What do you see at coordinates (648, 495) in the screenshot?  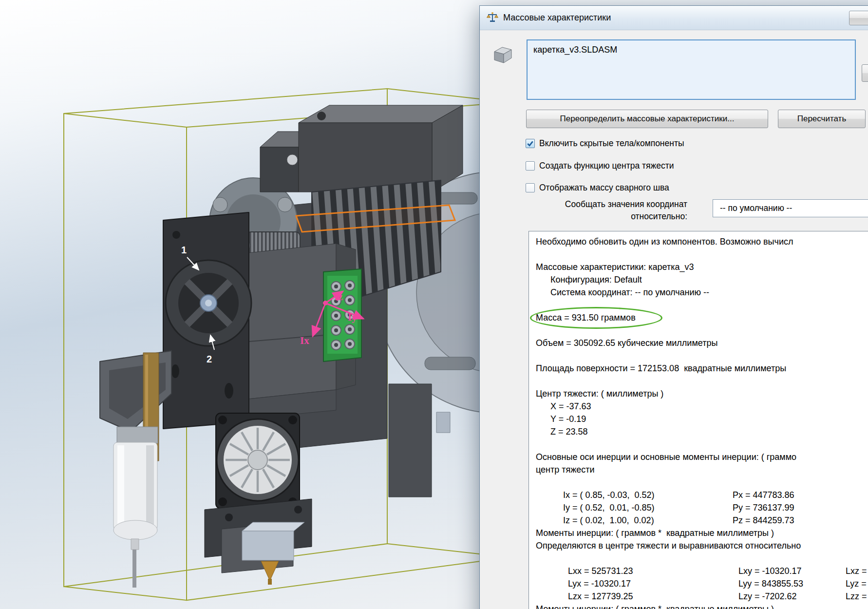 I see `axis-vector-x: Ix = ( 0.85, -0.03, 0.52)` at bounding box center [648, 495].